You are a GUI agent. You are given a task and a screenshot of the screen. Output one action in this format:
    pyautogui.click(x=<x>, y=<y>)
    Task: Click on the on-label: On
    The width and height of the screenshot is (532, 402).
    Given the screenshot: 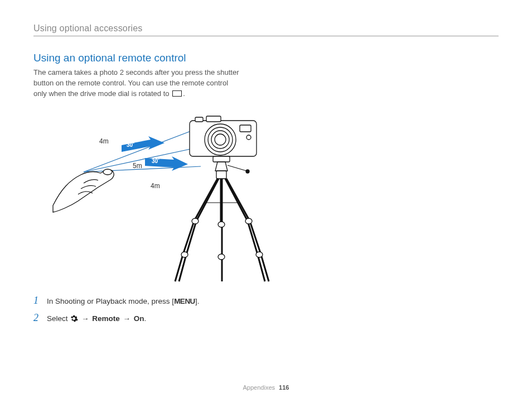 What is the action you would take?
    pyautogui.click(x=139, y=318)
    